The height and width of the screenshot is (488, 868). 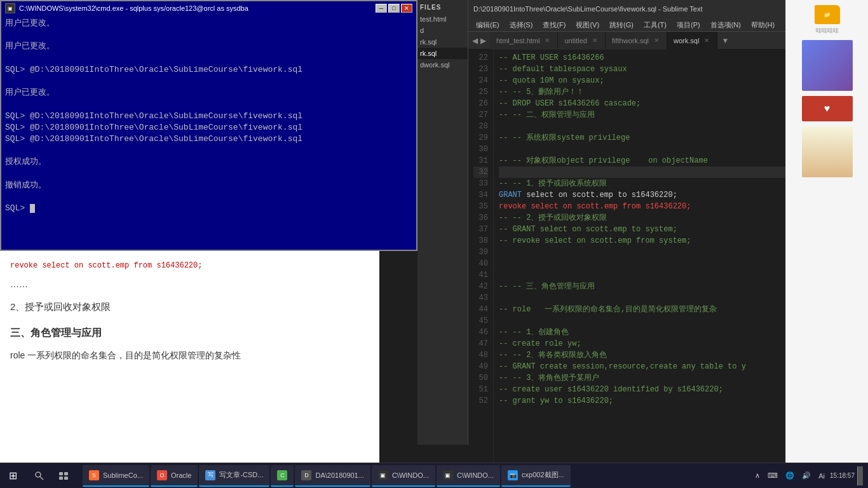 I want to click on tab-untitled-close: ✕, so click(x=595, y=41).